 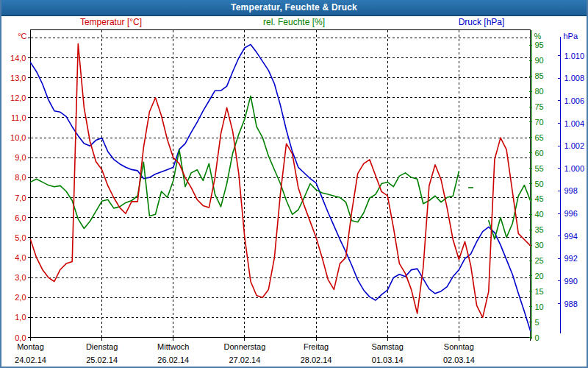 What do you see at coordinates (316, 347) in the screenshot?
I see `day-label: Freitag` at bounding box center [316, 347].